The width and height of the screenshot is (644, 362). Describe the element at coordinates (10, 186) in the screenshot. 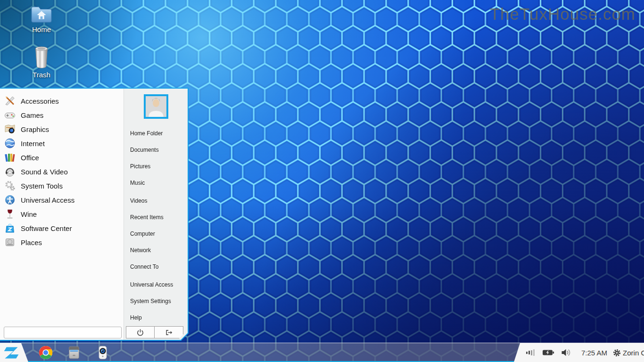

I see `system-tools-icon` at that location.